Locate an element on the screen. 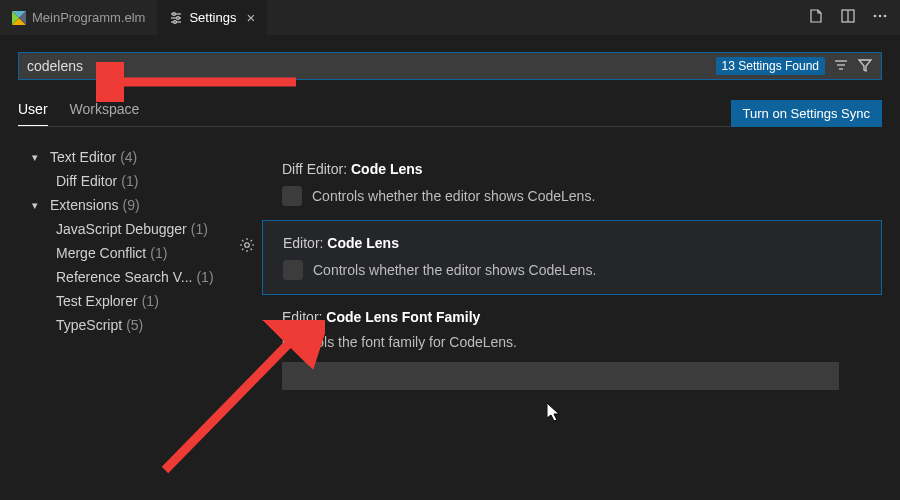 The height and width of the screenshot is (500, 900). checkbox-editor-codelens is located at coordinates (293, 270).